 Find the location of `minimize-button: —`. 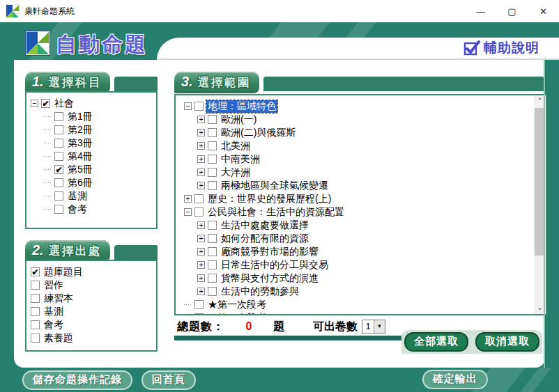

minimize-button: — is located at coordinates (481, 11).